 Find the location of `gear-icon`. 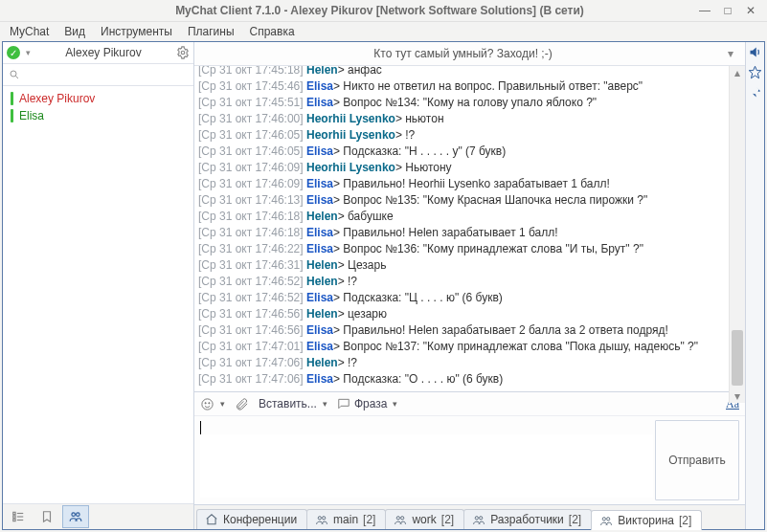

gear-icon is located at coordinates (183, 53).